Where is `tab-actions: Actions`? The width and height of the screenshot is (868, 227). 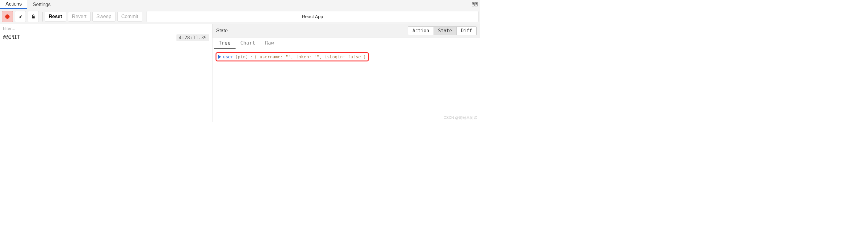
tab-actions: Actions is located at coordinates (13, 4).